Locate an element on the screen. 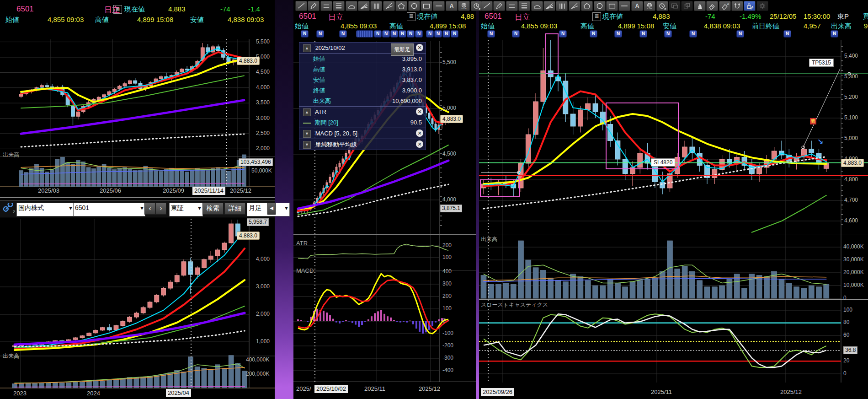 The width and height of the screenshot is (868, 399). price-tag-lb: 4,883.0 is located at coordinates (248, 236).